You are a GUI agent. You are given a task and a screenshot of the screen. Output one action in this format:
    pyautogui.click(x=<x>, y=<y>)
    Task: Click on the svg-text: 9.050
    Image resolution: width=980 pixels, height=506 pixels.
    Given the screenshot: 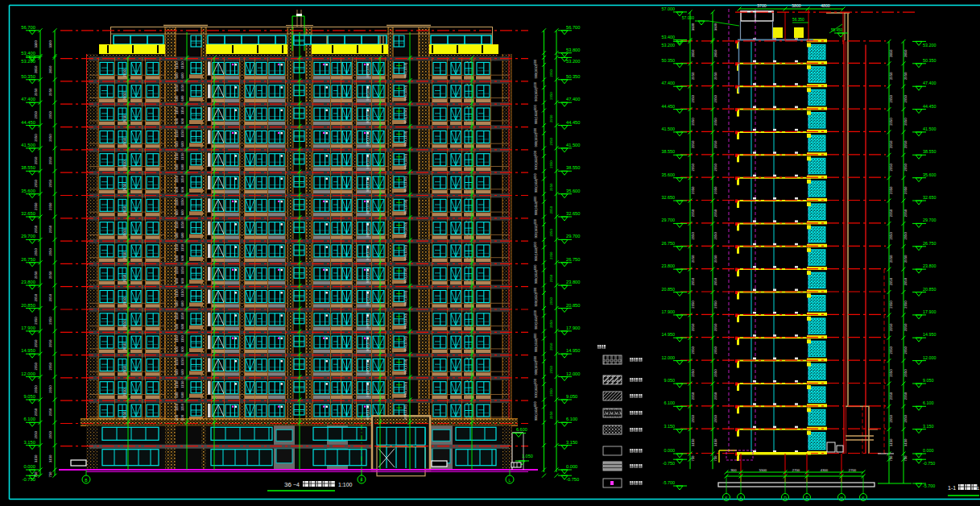 What is the action you would take?
    pyautogui.click(x=572, y=396)
    